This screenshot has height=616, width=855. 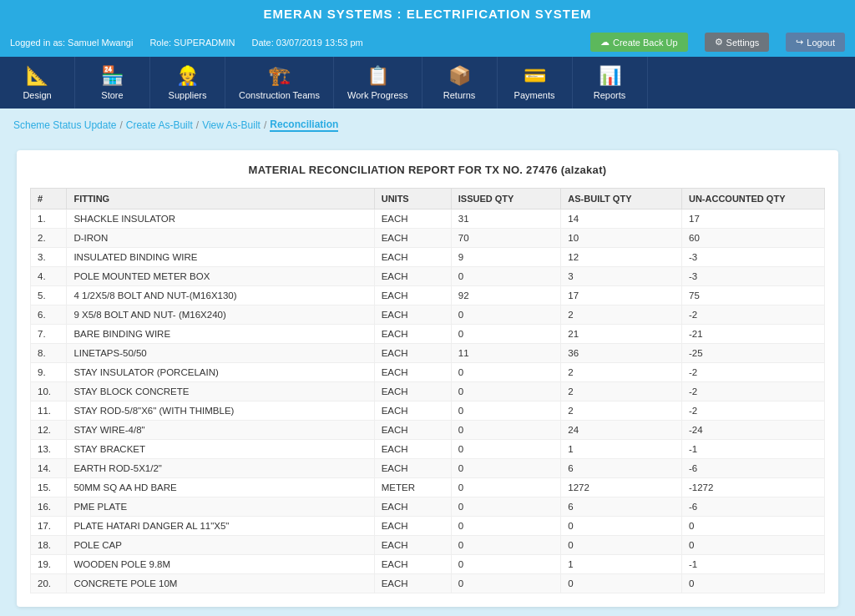 I want to click on breadcrumb-view-asbuilt: View As-Built, so click(x=231, y=125).